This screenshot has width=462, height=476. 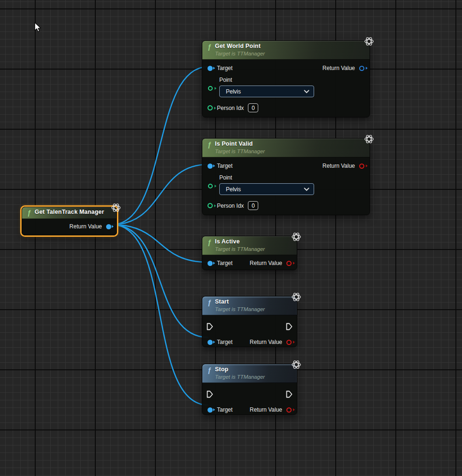 I want to click on node-header: ƒ Stop Target is TTManager, so click(x=250, y=374).